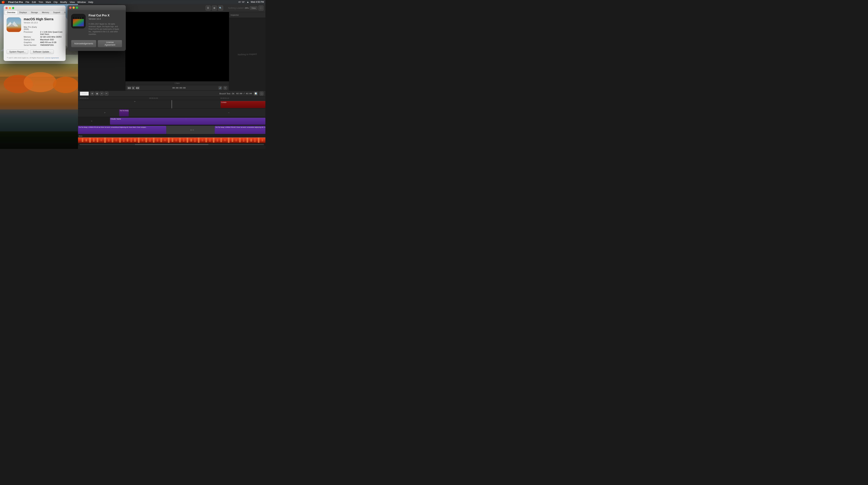  Describe the element at coordinates (261, 8) in the screenshot. I see `fullscreen-button: ⛶` at that location.